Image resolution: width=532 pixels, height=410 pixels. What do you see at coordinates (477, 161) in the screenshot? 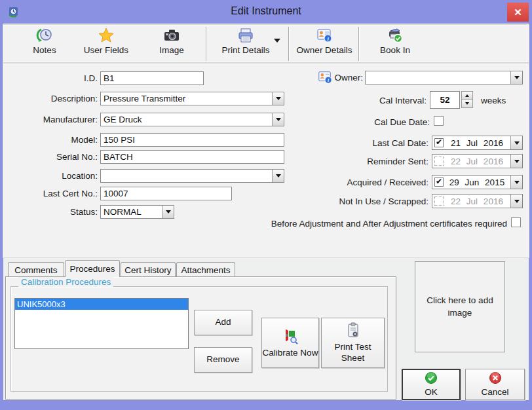
I see `reminder-sent-field: 22 Jul 2016` at bounding box center [477, 161].